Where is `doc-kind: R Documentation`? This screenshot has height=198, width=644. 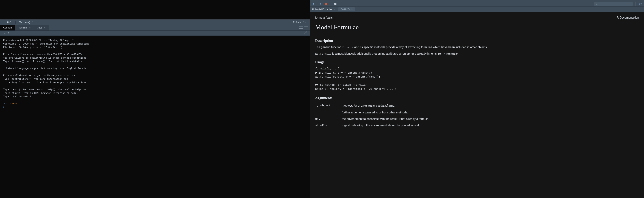
doc-kind: R Documentation is located at coordinates (628, 17).